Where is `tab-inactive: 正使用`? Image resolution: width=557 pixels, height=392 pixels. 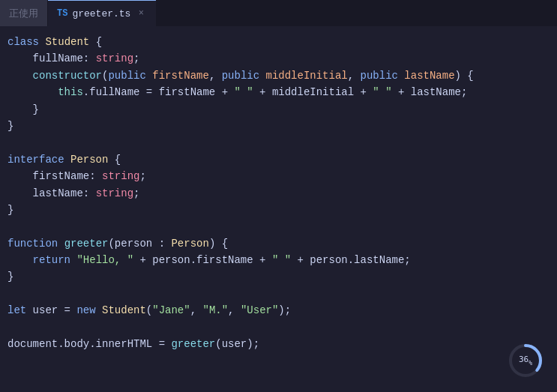
tab-inactive: 正使用 is located at coordinates (24, 13).